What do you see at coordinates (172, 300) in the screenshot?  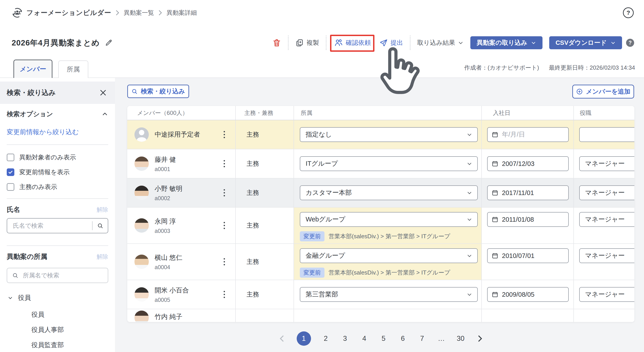 I see `member-code: a0005` at bounding box center [172, 300].